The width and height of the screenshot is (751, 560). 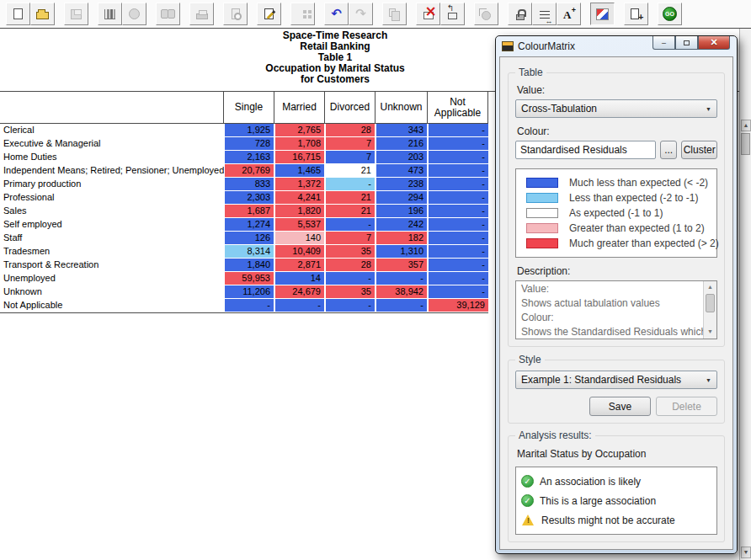 I want to click on data-cell: 1,708, so click(x=299, y=144).